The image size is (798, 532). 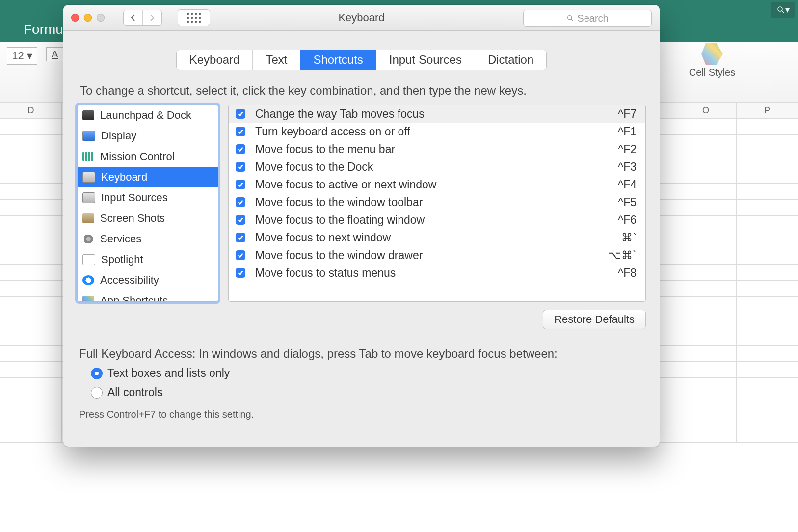 What do you see at coordinates (22, 56) in the screenshot?
I see `font-size-selector: 12 ▾` at bounding box center [22, 56].